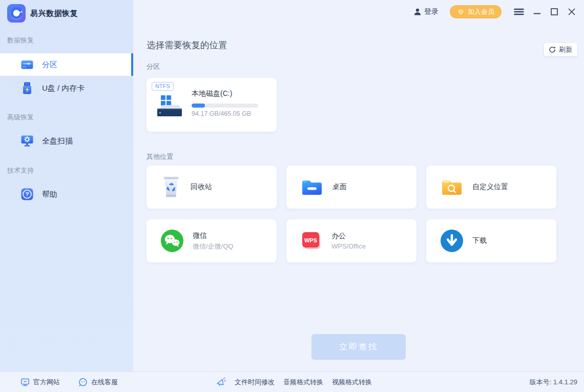  I want to click on megaphone-icon, so click(221, 382).